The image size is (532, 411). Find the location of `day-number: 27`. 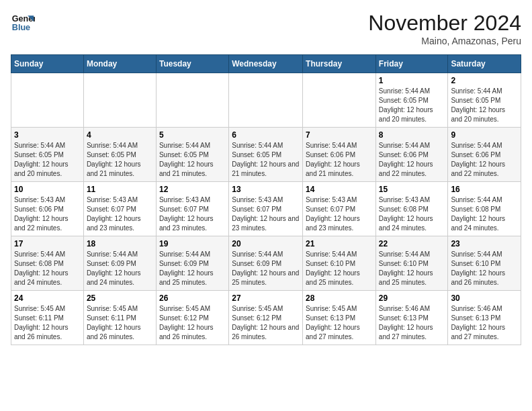

day-number: 27 is located at coordinates (266, 298).